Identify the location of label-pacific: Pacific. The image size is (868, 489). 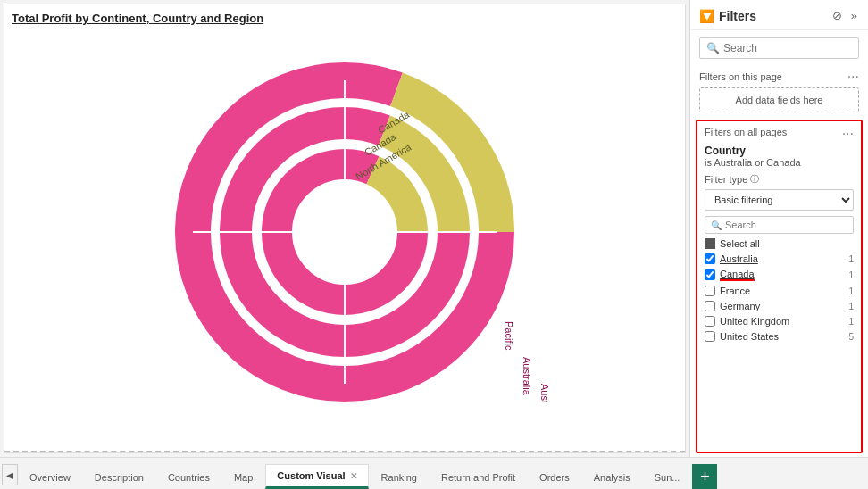
(509, 336).